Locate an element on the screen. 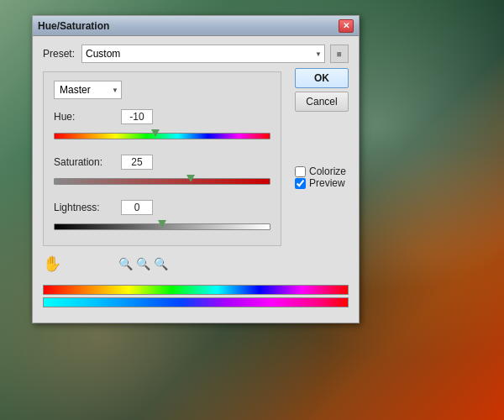  saturation-value: 25 is located at coordinates (137, 162).